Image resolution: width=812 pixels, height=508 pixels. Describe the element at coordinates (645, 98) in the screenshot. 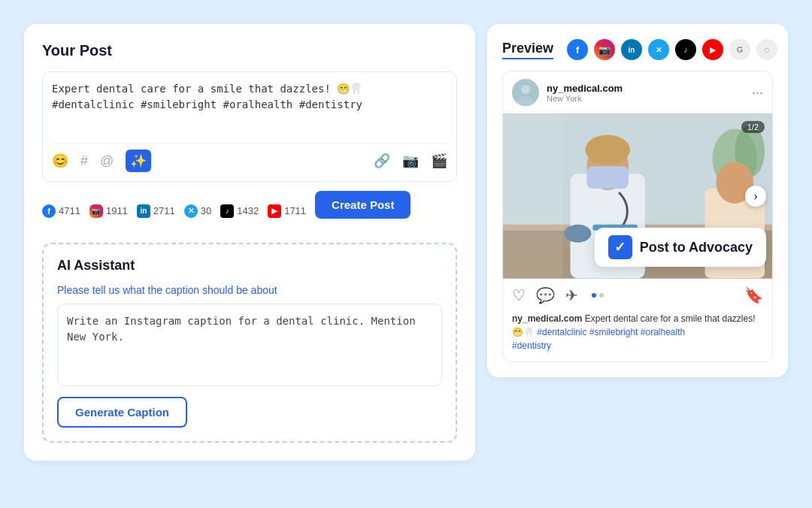

I see `post-location: New York` at that location.